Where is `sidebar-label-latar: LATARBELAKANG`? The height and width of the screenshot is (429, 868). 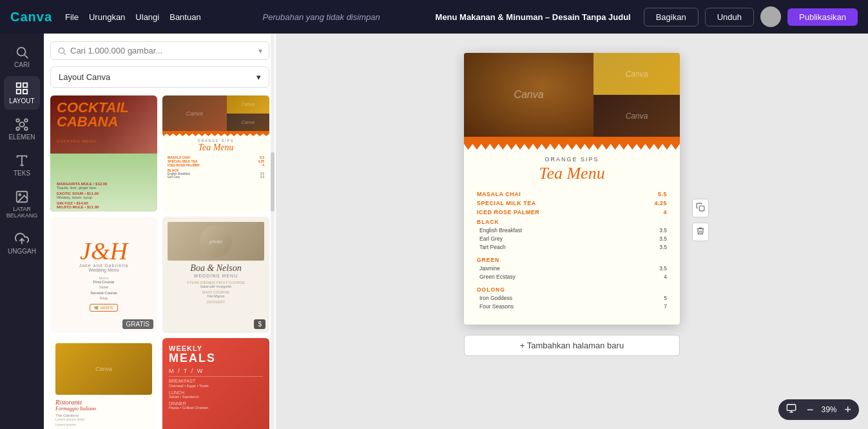 sidebar-label-latar: LATARBELAKANG is located at coordinates (22, 212).